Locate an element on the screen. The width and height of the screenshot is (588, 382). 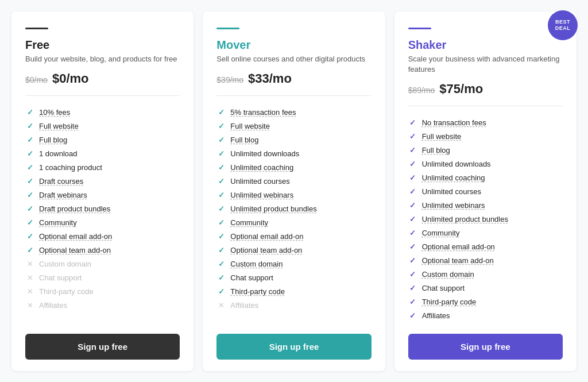
feature-label: 5% transaction fees is located at coordinates (263, 113).